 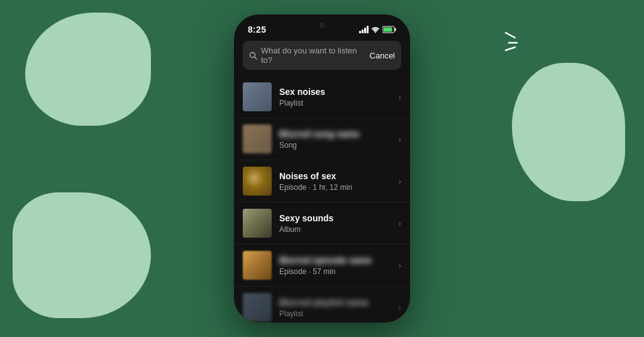 What do you see at coordinates (377, 30) in the screenshot?
I see `status-icons` at bounding box center [377, 30].